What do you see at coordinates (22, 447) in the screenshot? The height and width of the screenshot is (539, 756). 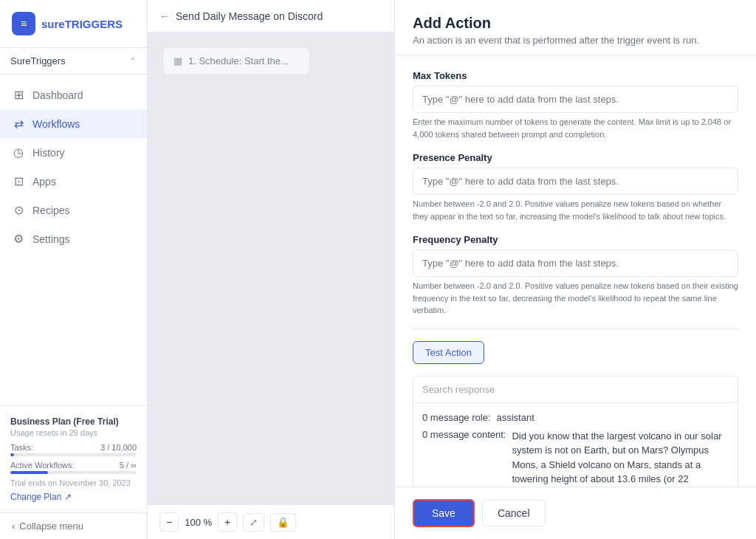 I see `tasks-label: Tasks:` at bounding box center [22, 447].